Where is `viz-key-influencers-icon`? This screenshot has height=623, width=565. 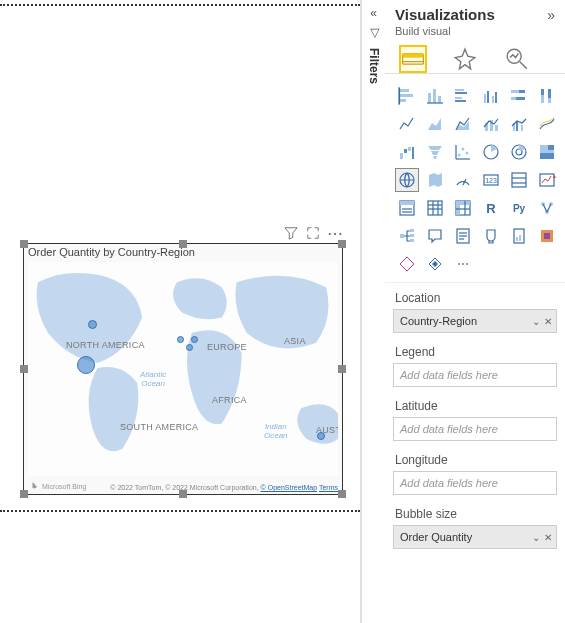 viz-key-influencers-icon is located at coordinates (547, 208).